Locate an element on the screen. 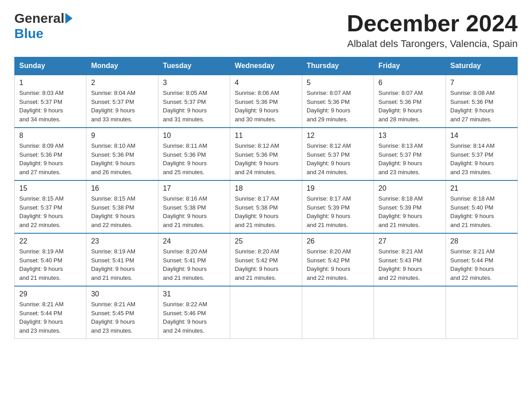 The width and height of the screenshot is (532, 411). calendar-cell: 19 Sunrise: 8:17 AM Sunset: 5:39 PM Dayl… is located at coordinates (338, 207).